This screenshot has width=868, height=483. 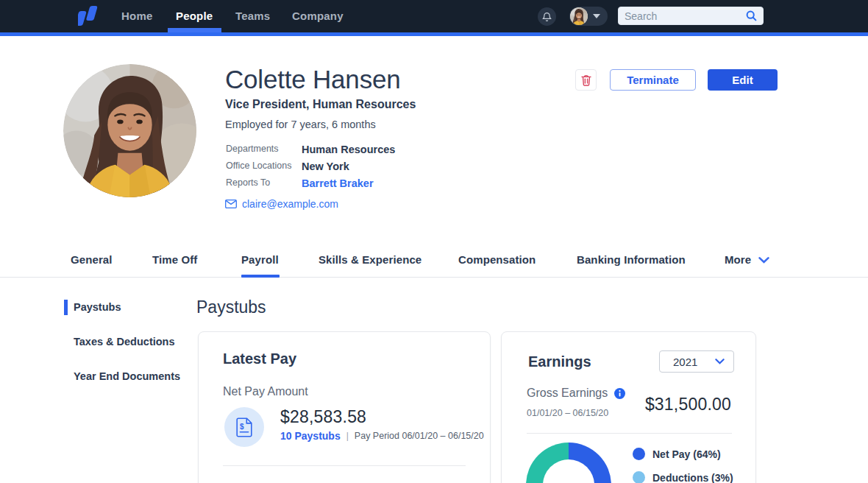 What do you see at coordinates (628, 407) in the screenshot?
I see `earnings-card: Earnings 2021 Gross Earnings 01/01/20 – …` at bounding box center [628, 407].